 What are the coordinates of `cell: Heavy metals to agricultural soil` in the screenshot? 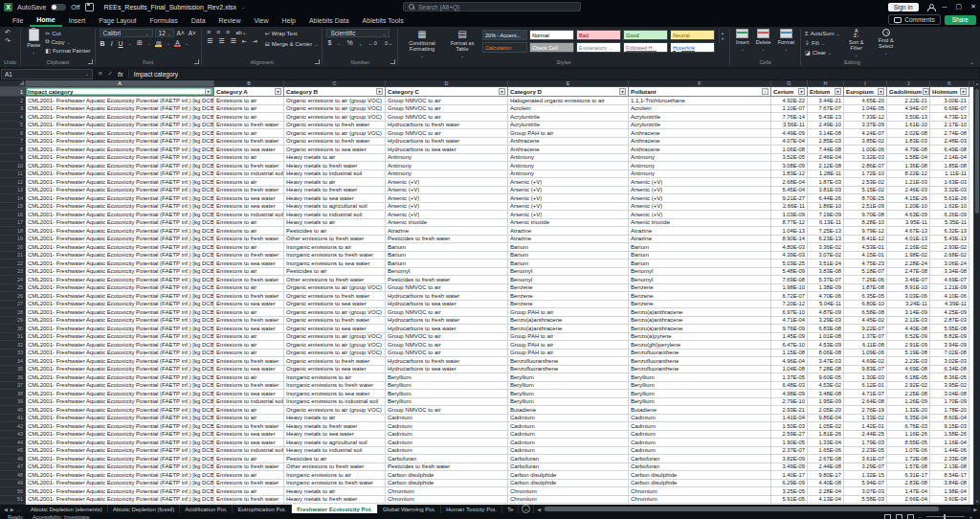 It's located at (335, 442).